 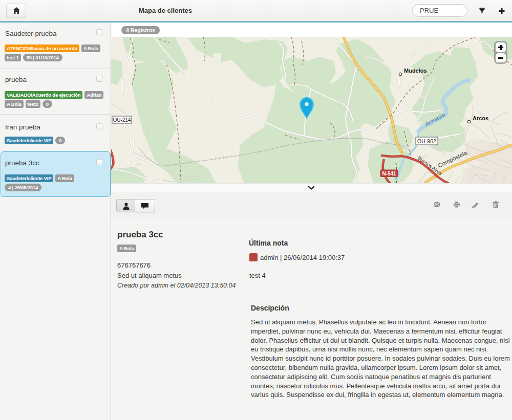 I want to click on svg-text: Arcos, so click(x=480, y=118).